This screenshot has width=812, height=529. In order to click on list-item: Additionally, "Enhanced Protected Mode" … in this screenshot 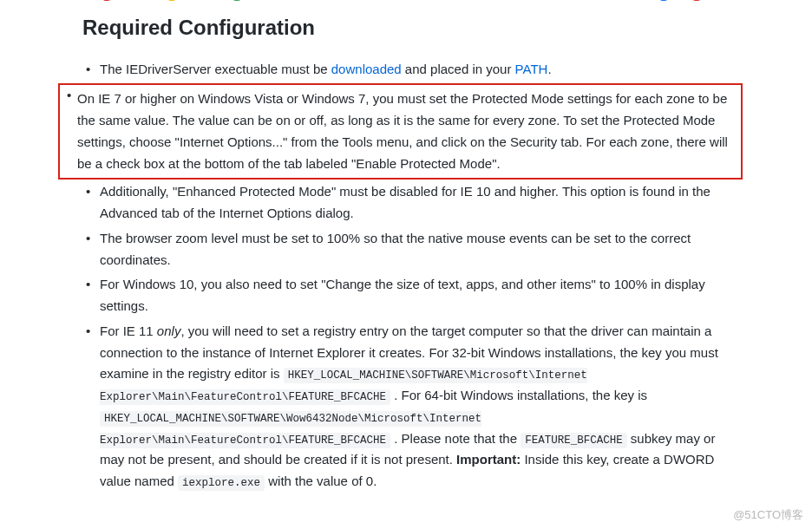, I will do `click(408, 203)`.